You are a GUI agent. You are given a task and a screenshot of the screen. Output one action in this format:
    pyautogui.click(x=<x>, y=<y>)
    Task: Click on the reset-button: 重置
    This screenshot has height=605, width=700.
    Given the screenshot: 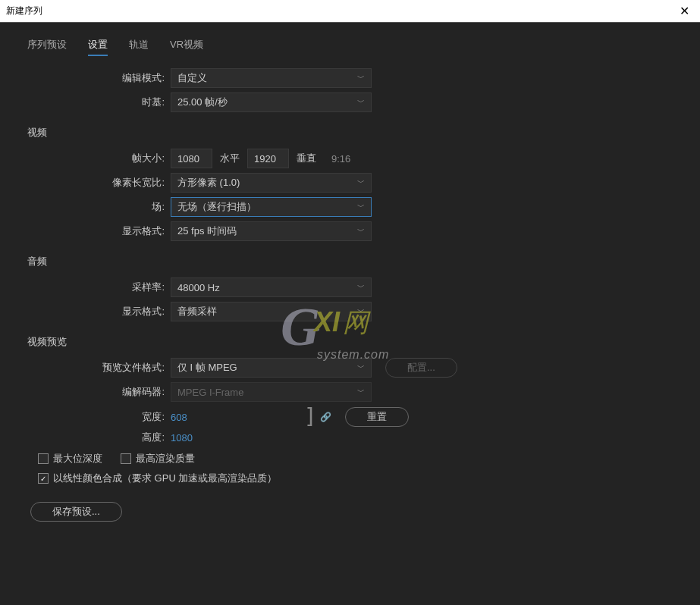 What is the action you would take?
    pyautogui.click(x=377, y=417)
    